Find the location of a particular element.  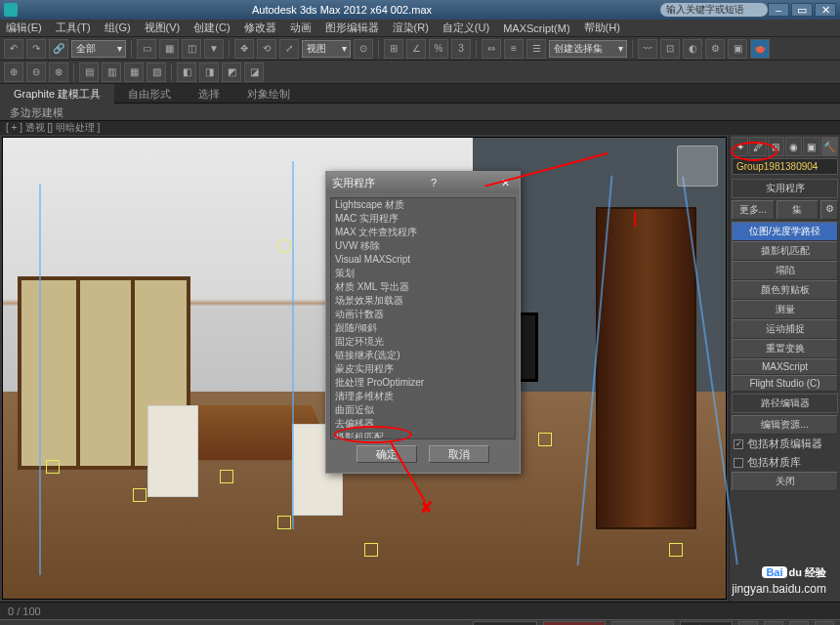

minimize-button: – is located at coordinates (778, 10).